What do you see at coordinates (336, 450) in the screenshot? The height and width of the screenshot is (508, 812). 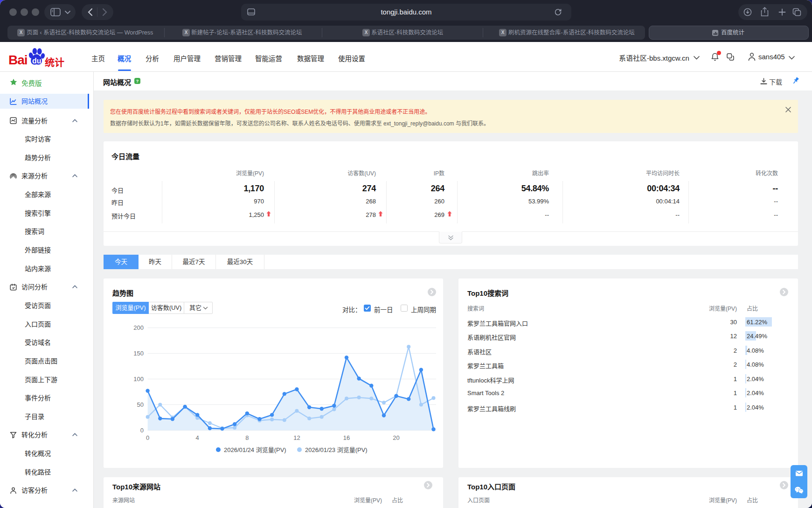 I see `svg-text: 2026/01/23 浏览量(PV)` at bounding box center [336, 450].